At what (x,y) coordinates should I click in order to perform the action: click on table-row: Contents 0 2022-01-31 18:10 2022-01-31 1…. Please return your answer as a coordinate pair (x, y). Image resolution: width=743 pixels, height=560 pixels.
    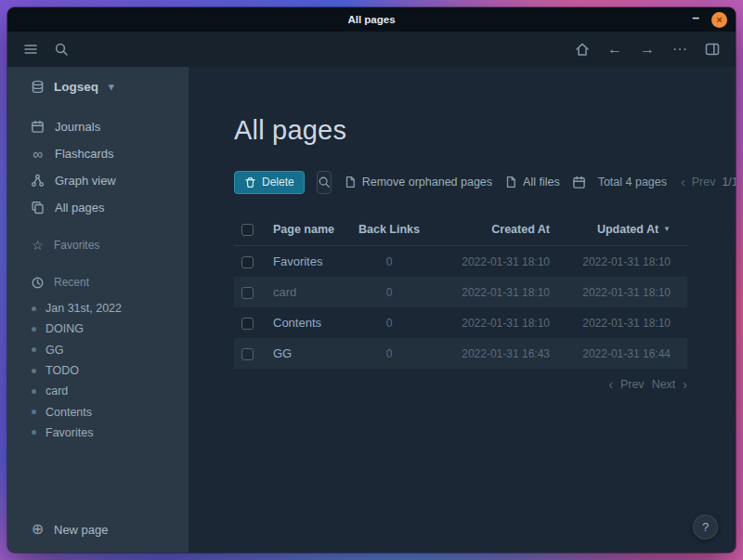
    Looking at the image, I should click on (461, 323).